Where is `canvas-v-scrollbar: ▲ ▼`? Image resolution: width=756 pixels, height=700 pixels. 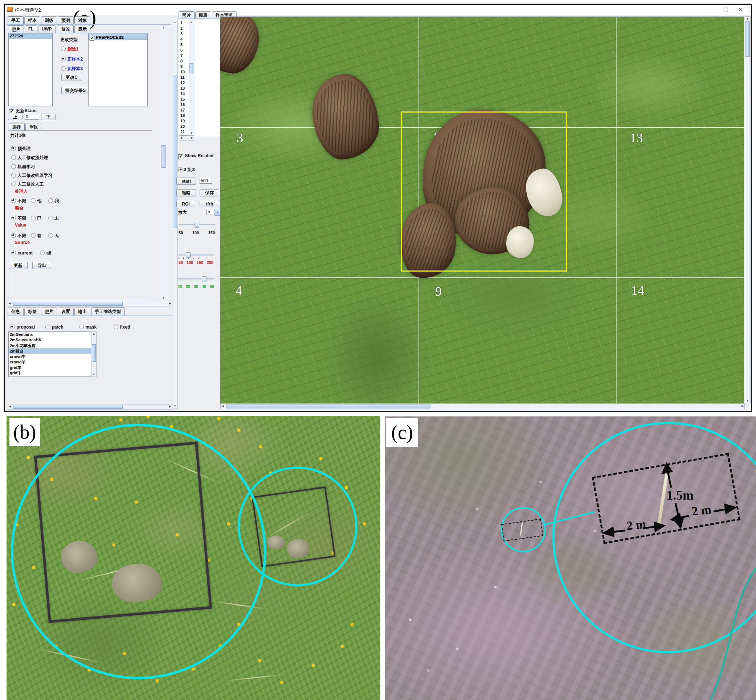
canvas-v-scrollbar: ▲ ▼ is located at coordinates (748, 210).